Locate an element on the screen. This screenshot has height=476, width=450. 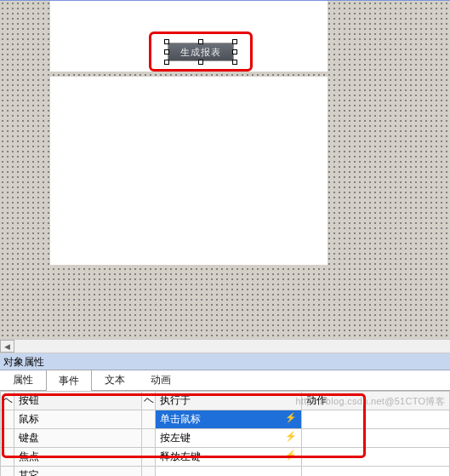
cell-category: 其它 is located at coordinates (78, 472).